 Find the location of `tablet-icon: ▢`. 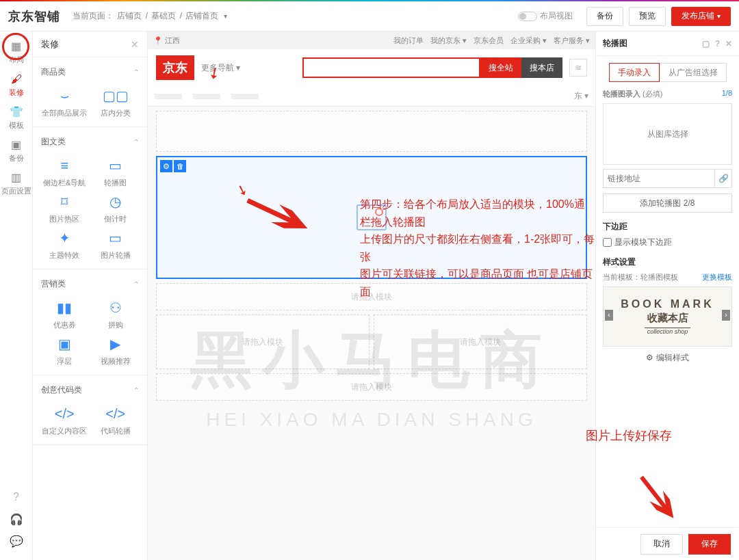

tablet-icon: ▢ is located at coordinates (706, 44).